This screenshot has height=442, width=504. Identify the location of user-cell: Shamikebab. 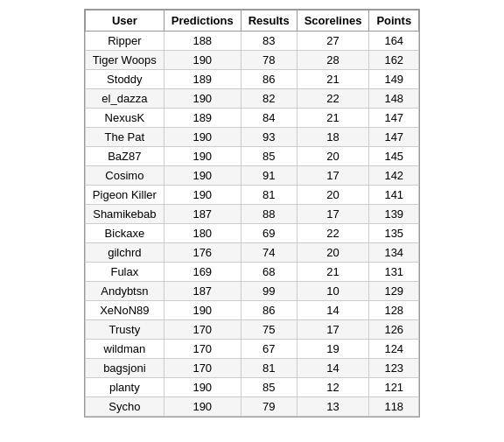
(124, 214).